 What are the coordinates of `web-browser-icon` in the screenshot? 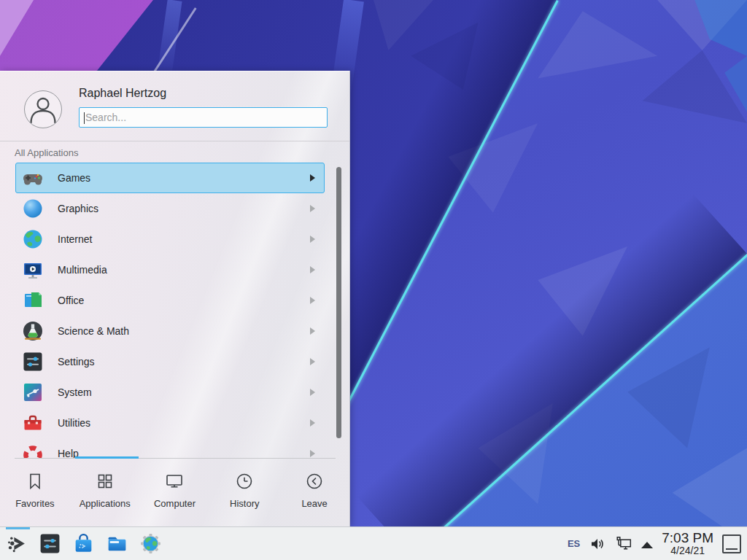 It's located at (150, 544).